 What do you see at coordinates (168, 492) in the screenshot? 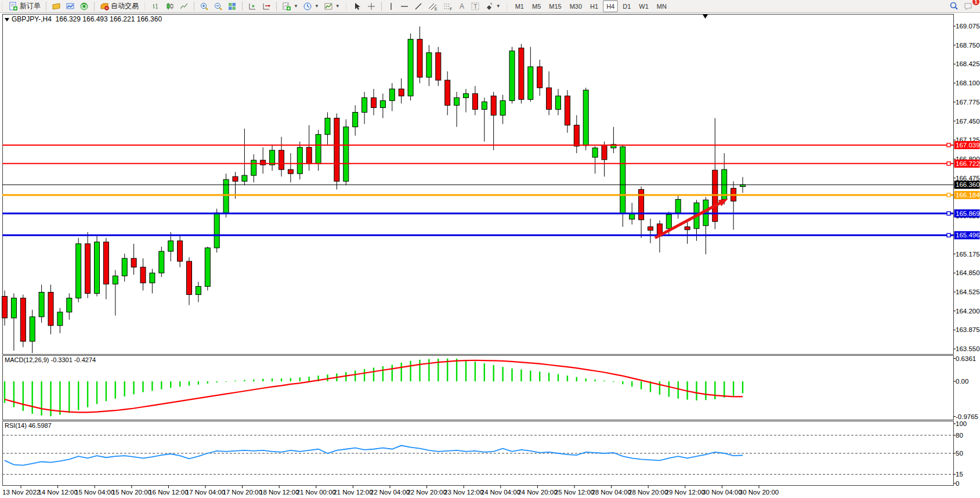
I see `time-axis-label: 16 Nov 12:00` at bounding box center [168, 492].